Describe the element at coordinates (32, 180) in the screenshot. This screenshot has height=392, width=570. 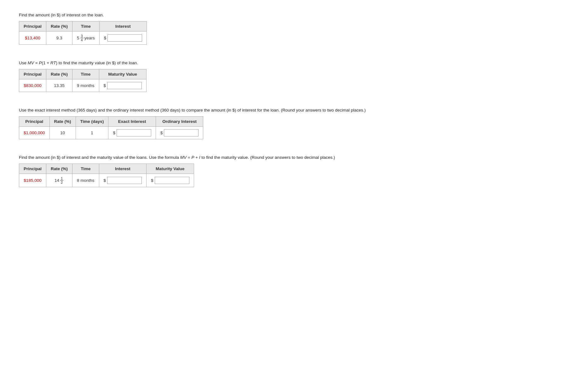
I see `principal-value: $185,000` at that location.